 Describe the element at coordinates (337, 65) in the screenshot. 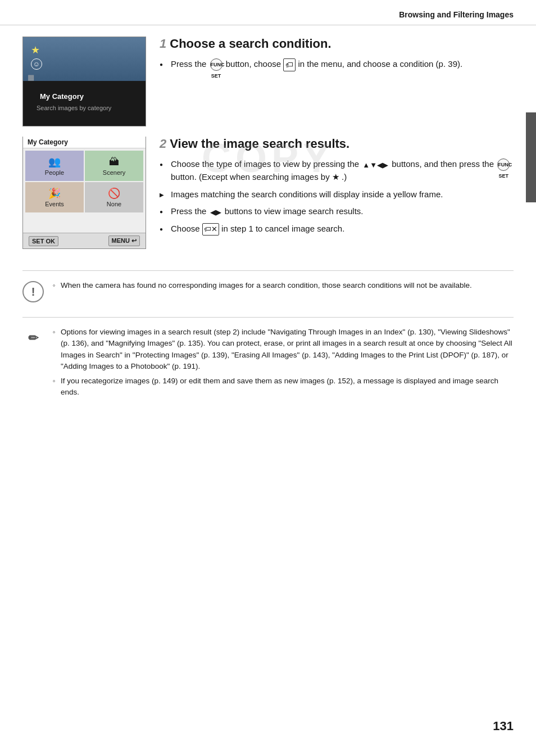

I see `step1-bullet-1: Press the FUNCSET button, choose 🏷 in th…` at that location.